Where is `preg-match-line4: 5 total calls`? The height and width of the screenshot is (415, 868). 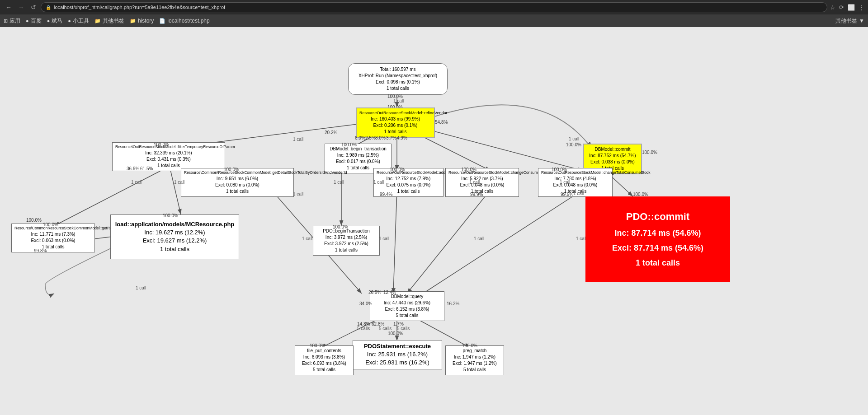 preg-match-line4: 5 total calls is located at coordinates (475, 370).